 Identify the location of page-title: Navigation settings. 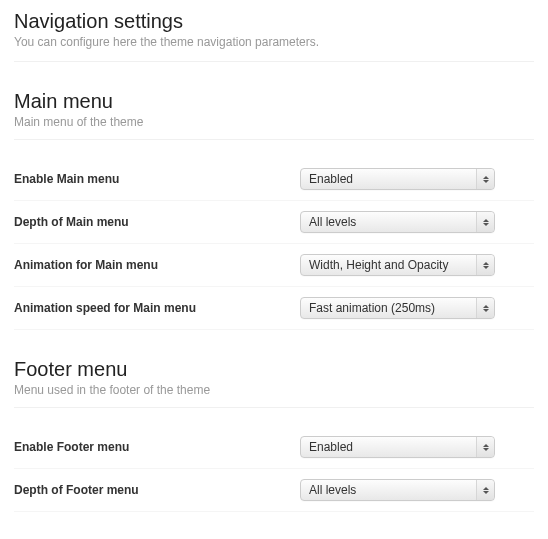
(274, 22).